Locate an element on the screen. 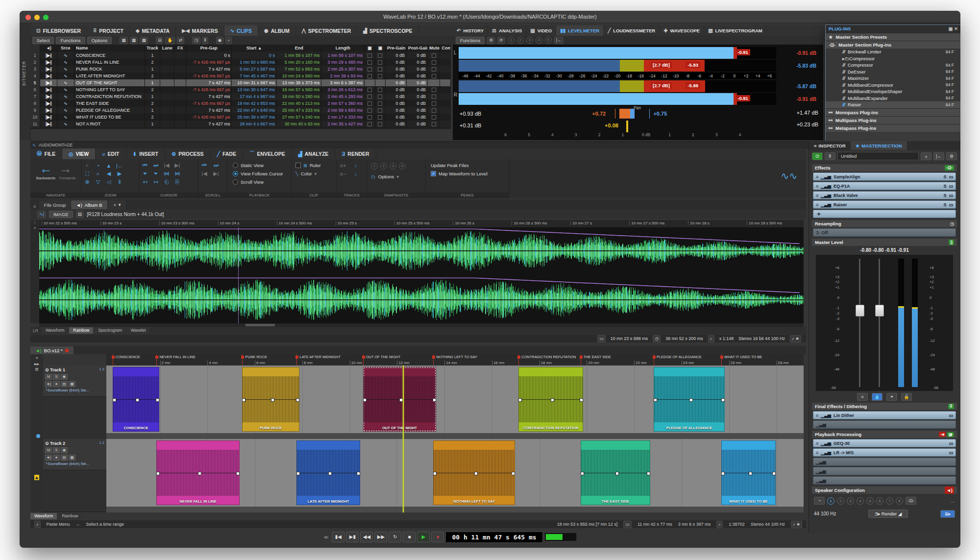 This screenshot has width=980, height=560. column-header: End is located at coordinates (299, 48).